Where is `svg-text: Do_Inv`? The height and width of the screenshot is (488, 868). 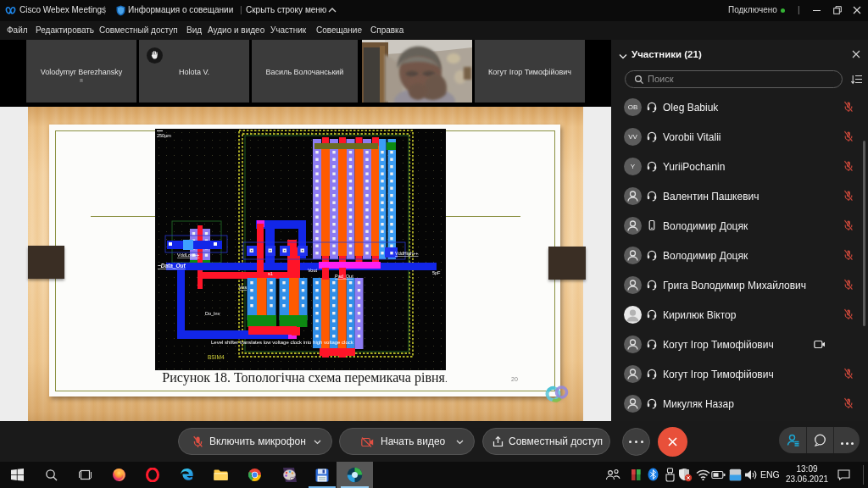 svg-text: Do_Inv is located at coordinates (213, 313).